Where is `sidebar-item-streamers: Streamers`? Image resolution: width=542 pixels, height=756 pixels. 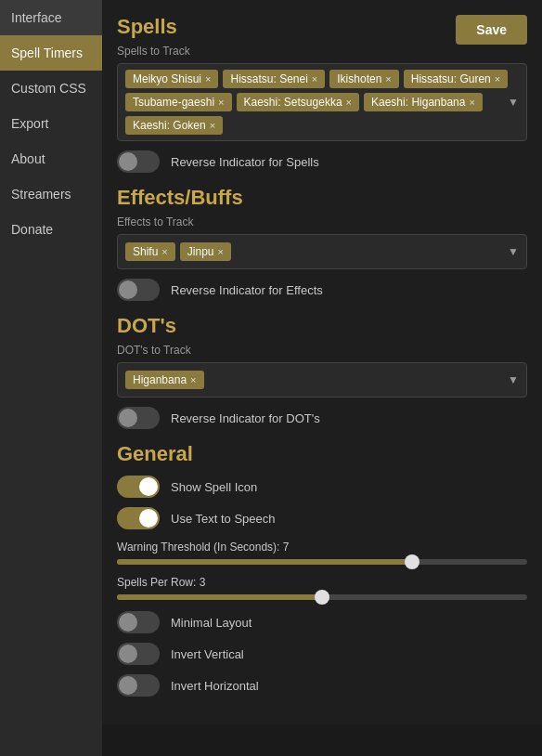
sidebar-item-streamers: Streamers is located at coordinates (51, 194).